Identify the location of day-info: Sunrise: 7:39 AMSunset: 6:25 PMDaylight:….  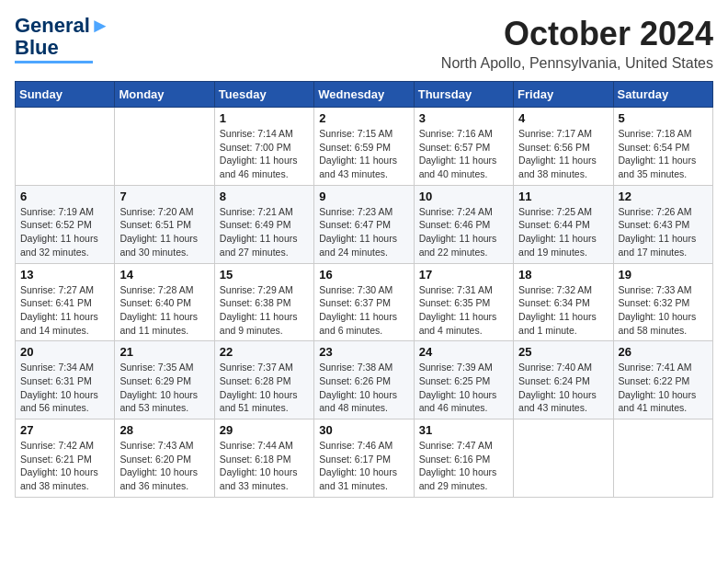
(463, 388).